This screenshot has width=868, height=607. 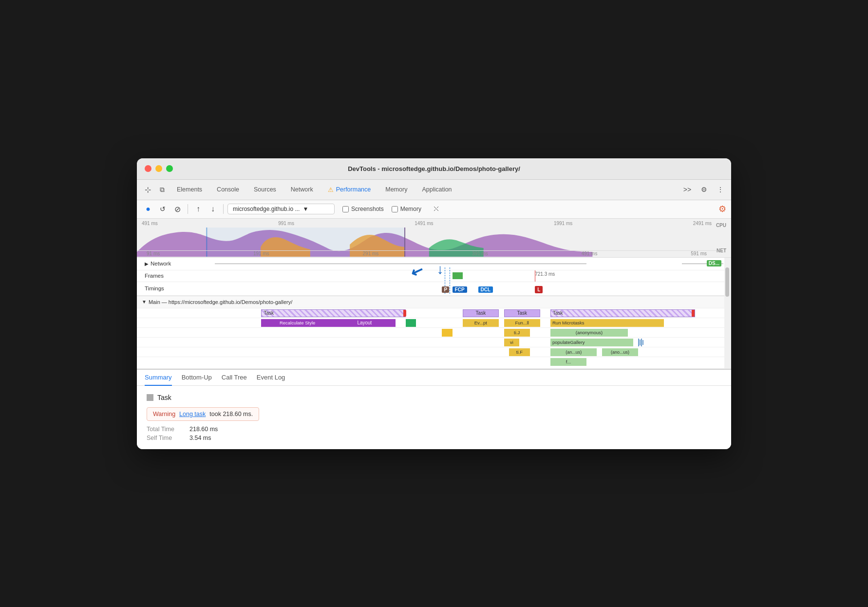 What do you see at coordinates (434, 429) in the screenshot?
I see `total-time-row: Total Time 218.60 ms` at bounding box center [434, 429].